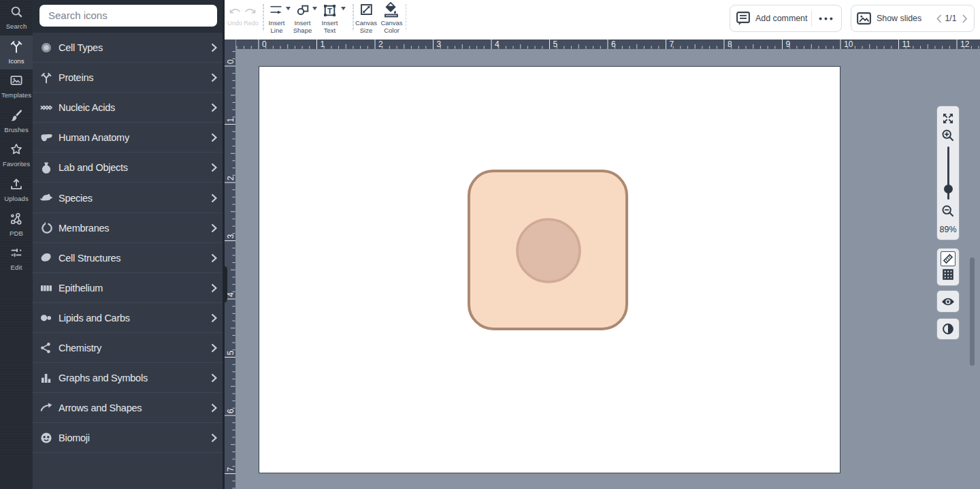  What do you see at coordinates (231, 470) in the screenshot?
I see `svg-text: 7` at bounding box center [231, 470].